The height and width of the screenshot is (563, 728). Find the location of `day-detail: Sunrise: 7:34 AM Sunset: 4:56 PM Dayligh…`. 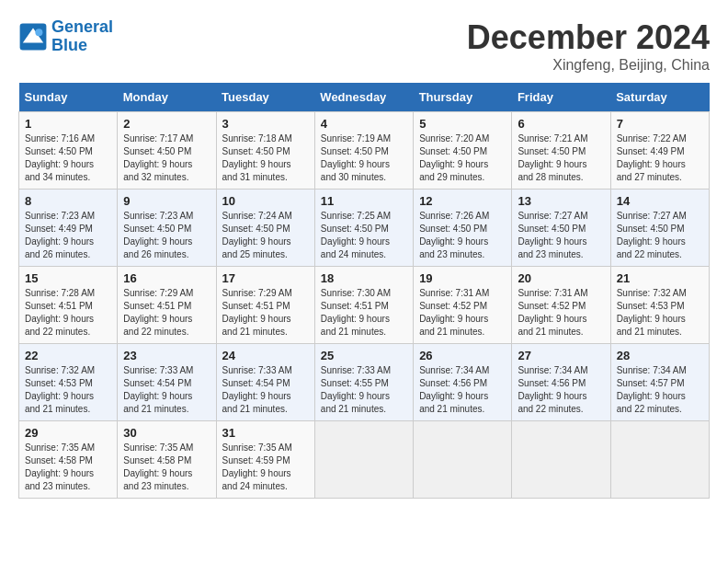

day-detail: Sunrise: 7:34 AM Sunset: 4:56 PM Dayligh… is located at coordinates (561, 390).